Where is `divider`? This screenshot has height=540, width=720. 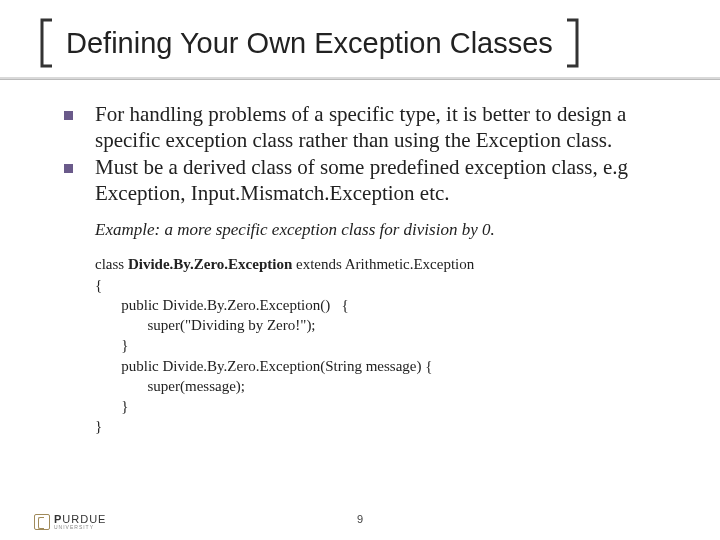 divider is located at coordinates (360, 78).